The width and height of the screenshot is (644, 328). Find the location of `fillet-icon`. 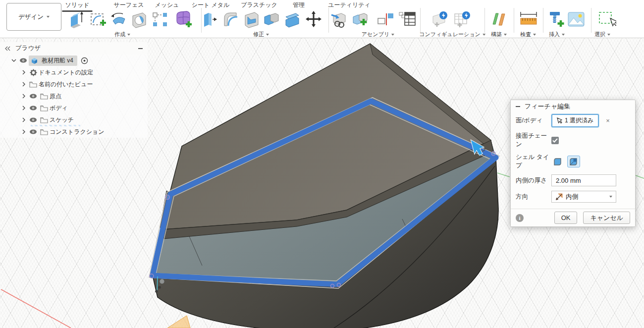

fillet-icon is located at coordinates (230, 19).